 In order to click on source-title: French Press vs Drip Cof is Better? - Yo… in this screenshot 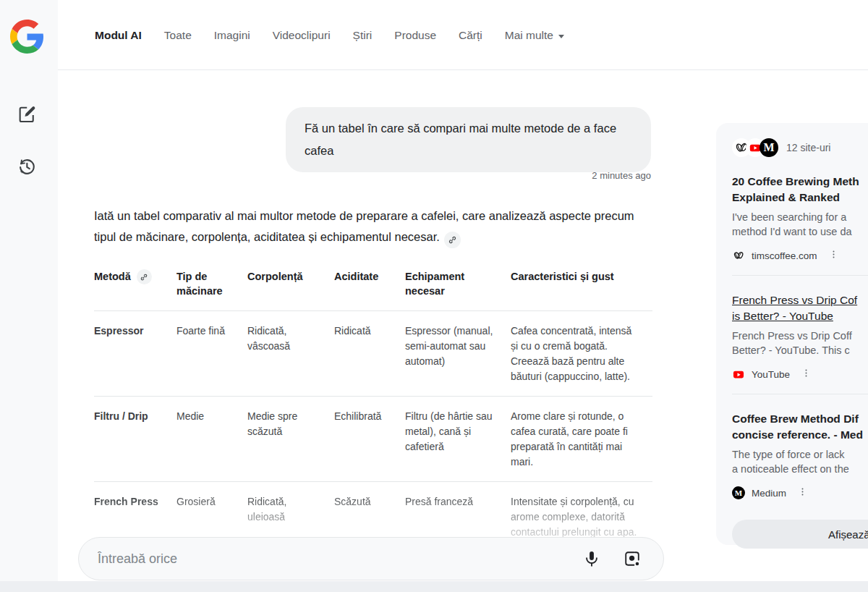, I will do `click(800, 308)`.